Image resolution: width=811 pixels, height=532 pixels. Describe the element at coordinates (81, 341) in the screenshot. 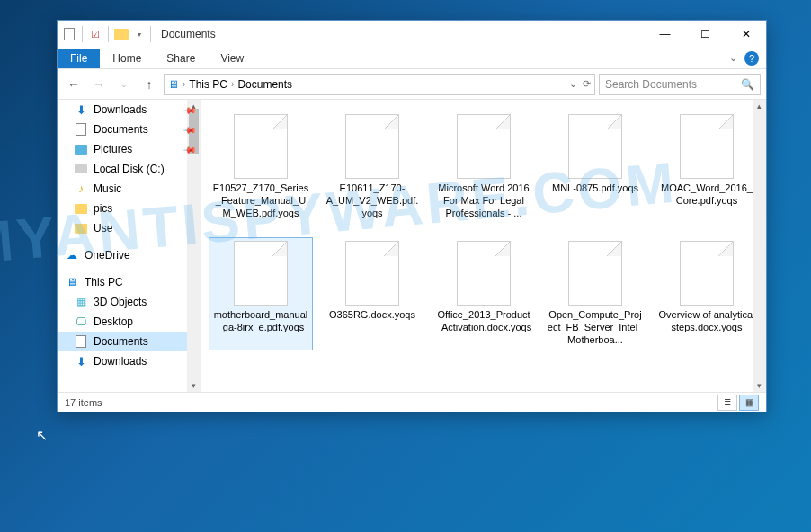

I see `doc-icon` at that location.